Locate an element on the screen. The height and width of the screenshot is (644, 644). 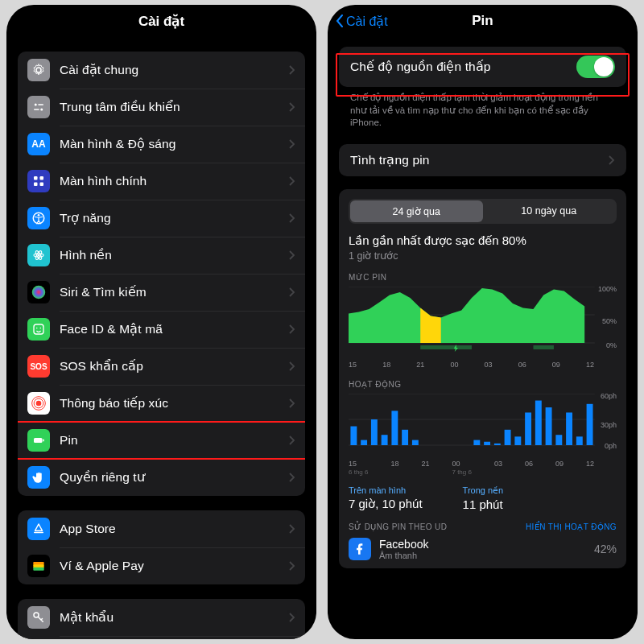
app-pct: 42% is located at coordinates (605, 549).